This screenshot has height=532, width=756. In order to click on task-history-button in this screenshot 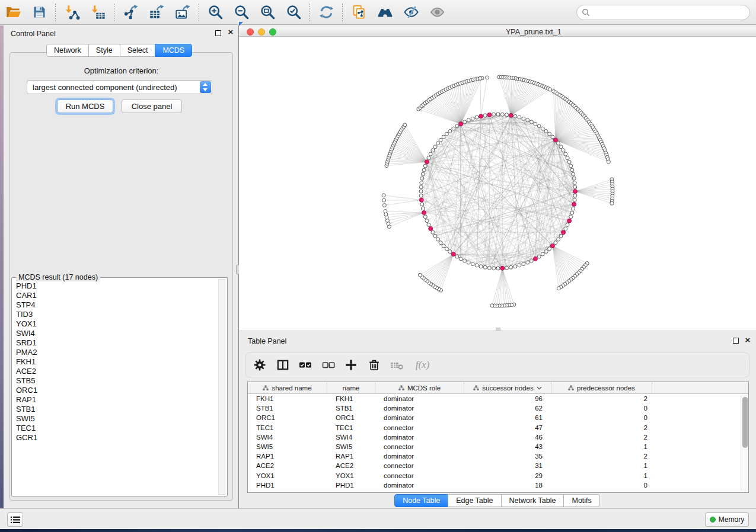, I will do `click(15, 520)`.